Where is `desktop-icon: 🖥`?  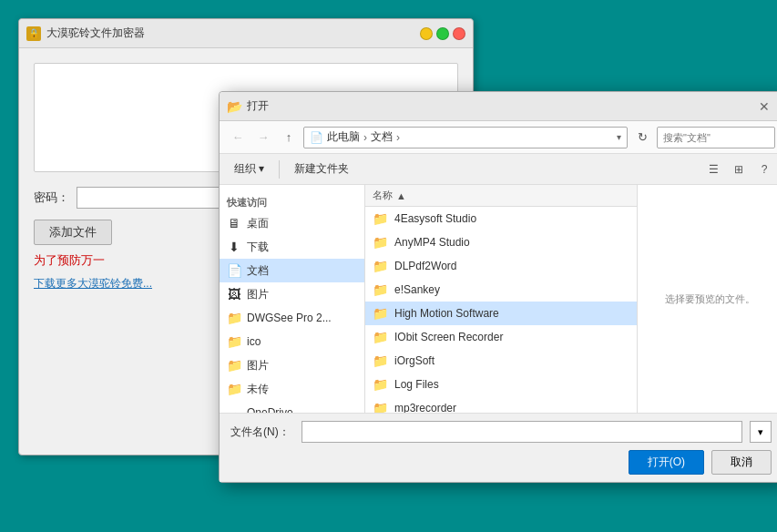
desktop-icon: 🖥 is located at coordinates (234, 223).